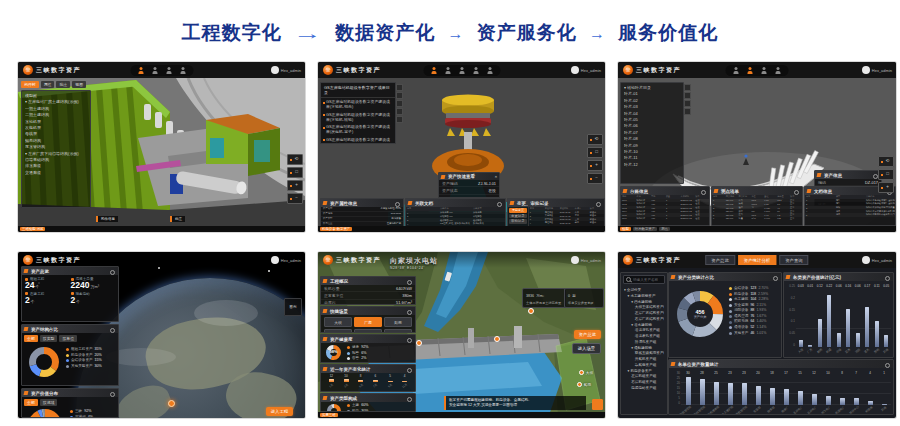  I want to click on tree-item: ▾ 左岸厂房下游挡墙结构(示例), so click(56, 154).